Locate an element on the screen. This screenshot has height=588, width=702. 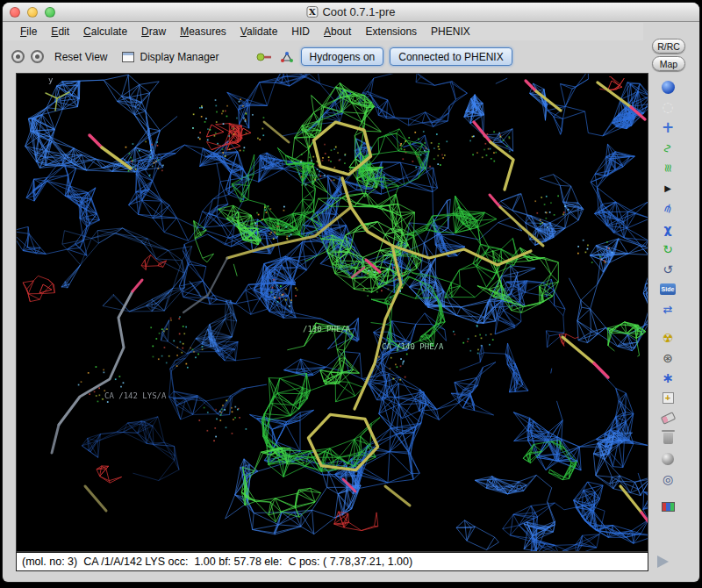
menu-file: File is located at coordinates (28, 32).